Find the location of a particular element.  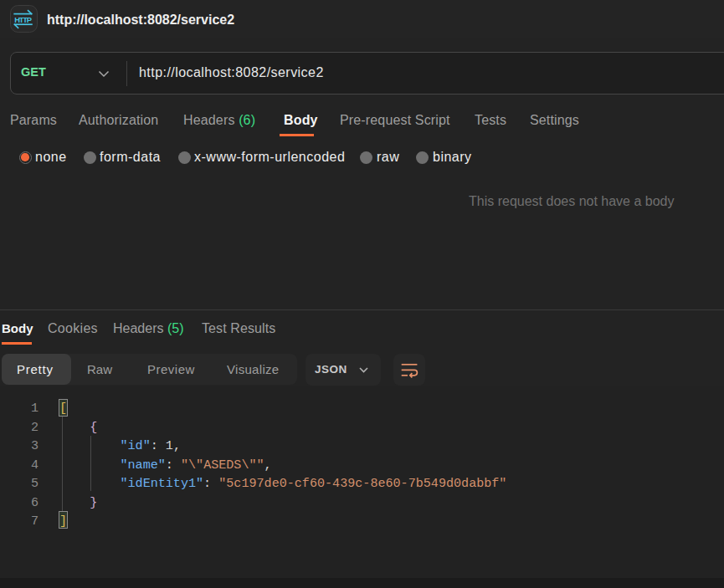

svg-text: HTTP is located at coordinates (23, 20).